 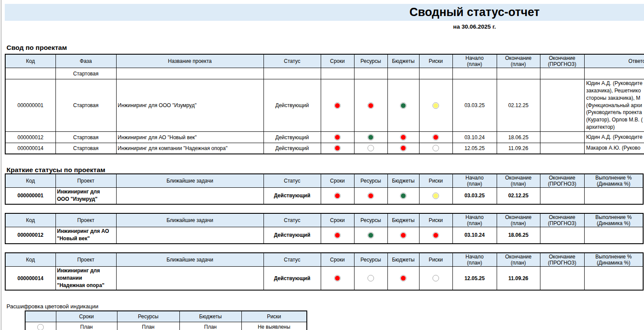 I want to click on cell-project: Инжиниринг для АО "Новый век", so click(x=86, y=235).